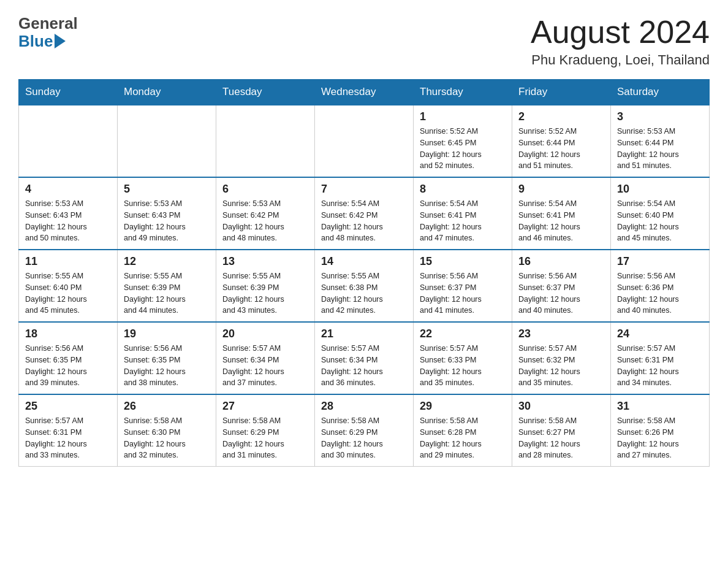 This screenshot has width=728, height=563. Describe the element at coordinates (69, 431) in the screenshot. I see `calendar-cell: 25Sunrise: 5:57 AMSunset: 6:31 PMDayligh…` at that location.